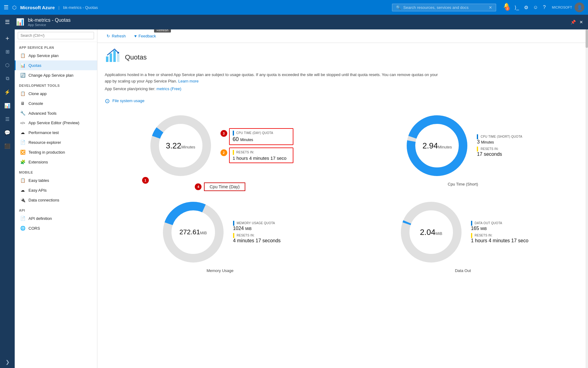 The width and height of the screenshot is (588, 368). Describe the element at coordinates (23, 75) in the screenshot. I see `nav-icon-change-plan: 🔄` at that location.